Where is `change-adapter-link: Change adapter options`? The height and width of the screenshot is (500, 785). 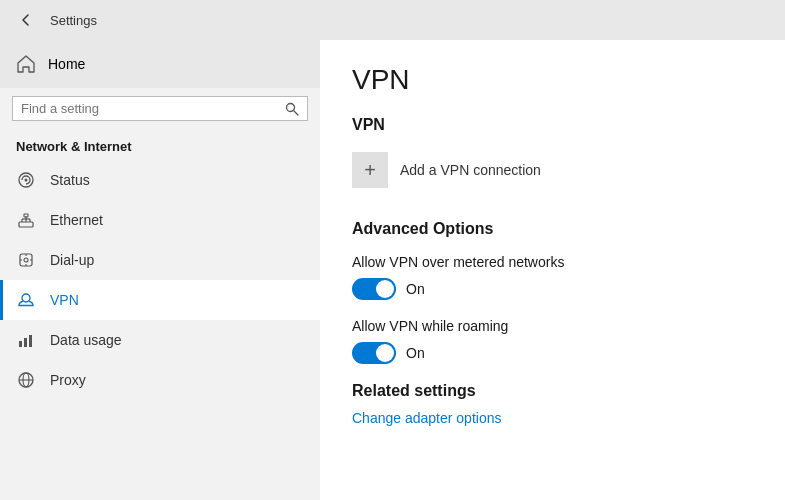
change-adapter-link: Change adapter options is located at coordinates (552, 418).